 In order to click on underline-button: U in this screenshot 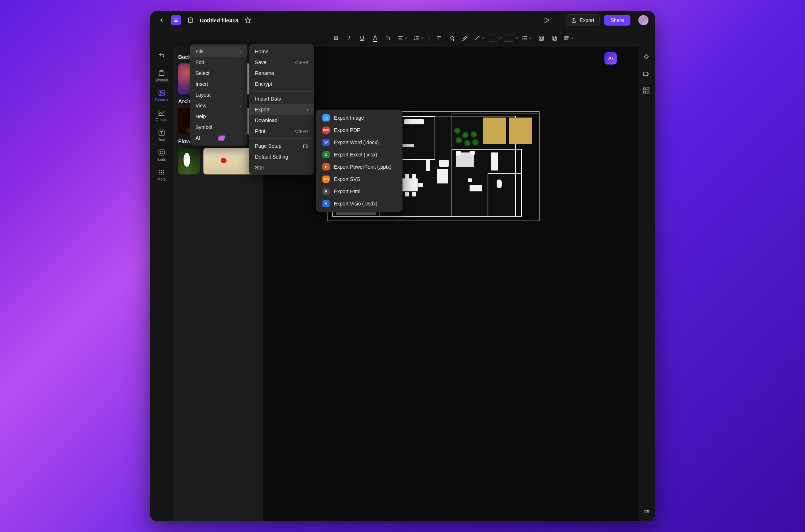, I will do `click(362, 38)`.